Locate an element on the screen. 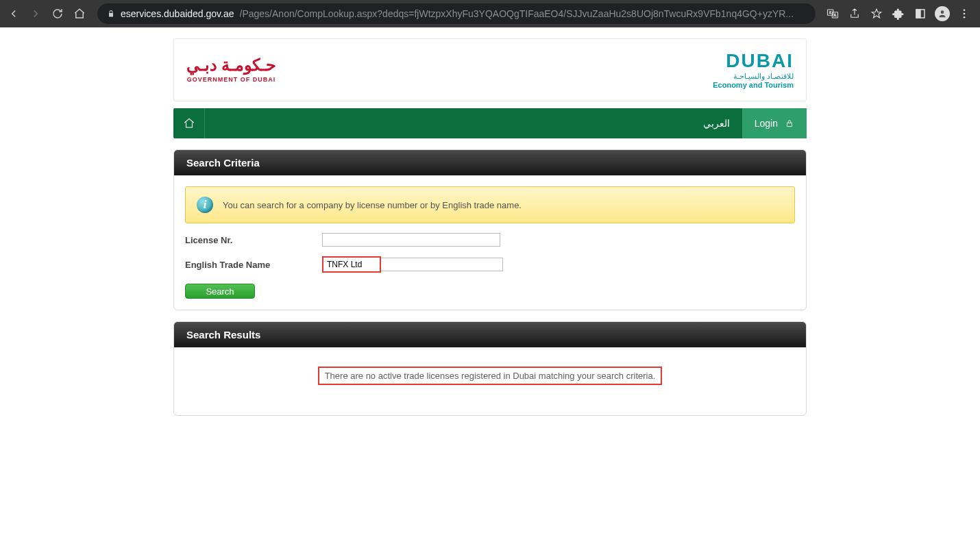  browser-toolbar: eservices.dubaided.gov.ae/Pages/Anon/Com… is located at coordinates (490, 14).